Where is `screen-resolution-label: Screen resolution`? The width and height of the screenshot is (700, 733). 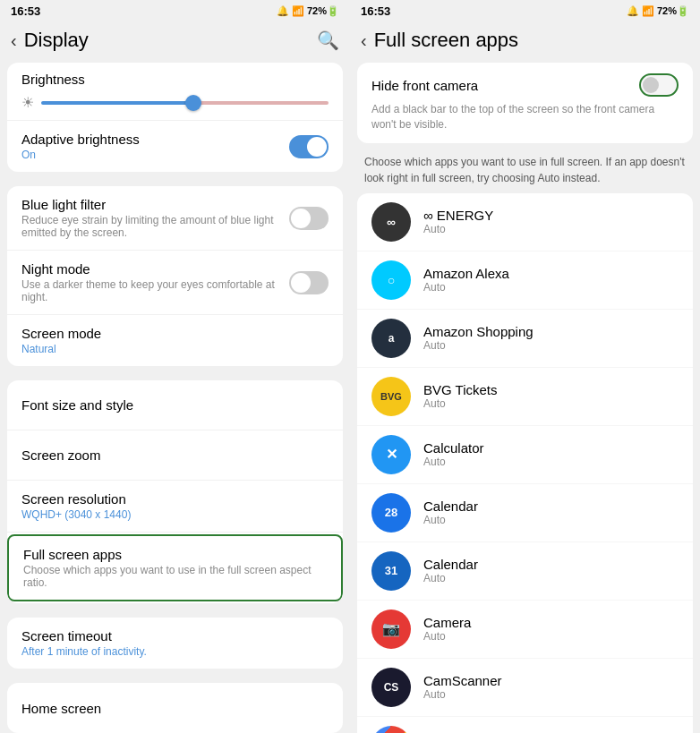
screen-resolution-label: Screen resolution is located at coordinates (175, 499).